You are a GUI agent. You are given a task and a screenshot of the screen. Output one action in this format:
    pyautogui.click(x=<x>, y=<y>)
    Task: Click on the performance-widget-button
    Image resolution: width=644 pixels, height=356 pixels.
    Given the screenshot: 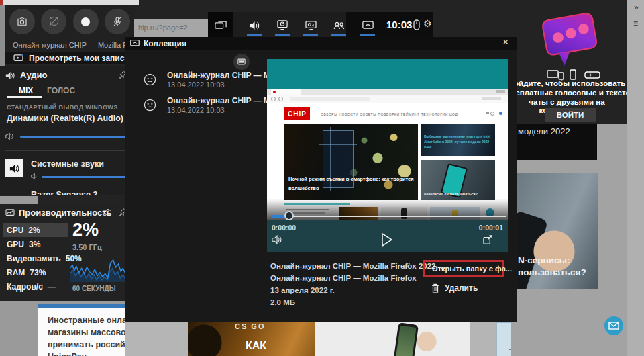 What is the action you would take?
    pyautogui.click(x=282, y=26)
    